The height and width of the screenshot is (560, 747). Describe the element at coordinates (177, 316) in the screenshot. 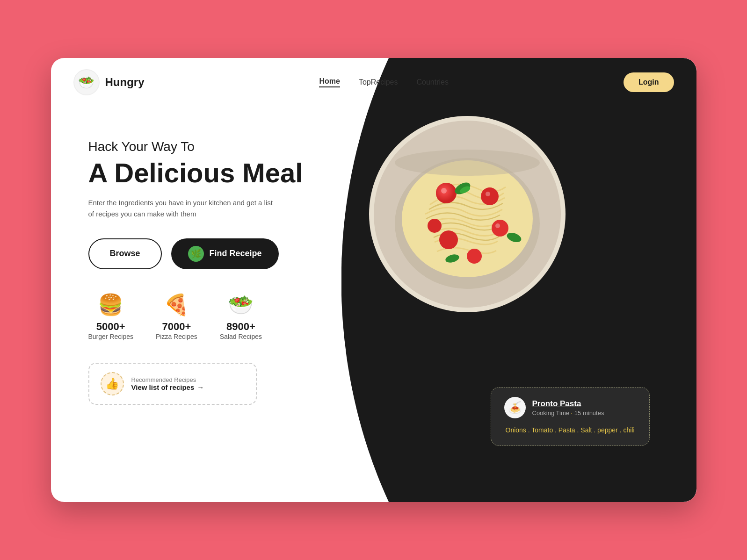

I see `stat-pizza: 🍕 7000+ Pizza Recipes` at that location.